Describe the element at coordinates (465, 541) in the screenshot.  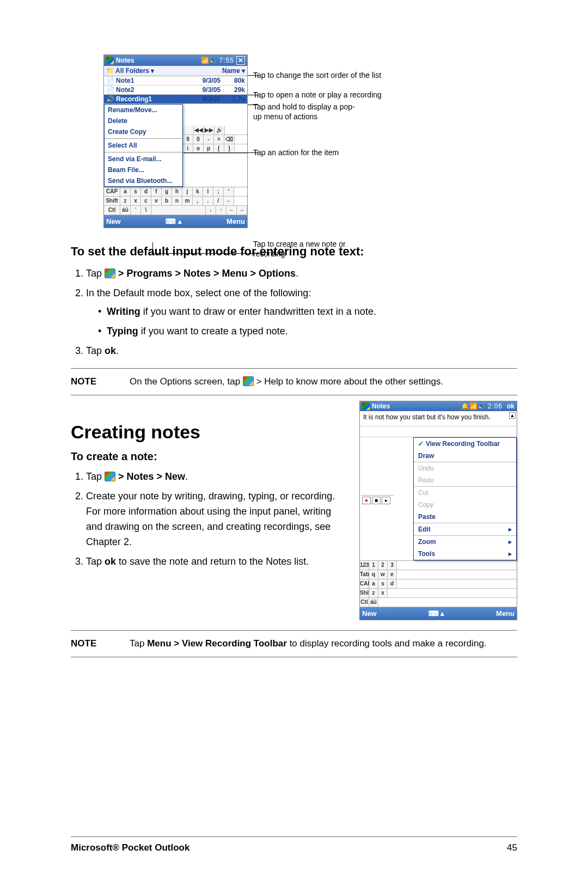
I see `menu-zoom: Zoom▸` at that location.